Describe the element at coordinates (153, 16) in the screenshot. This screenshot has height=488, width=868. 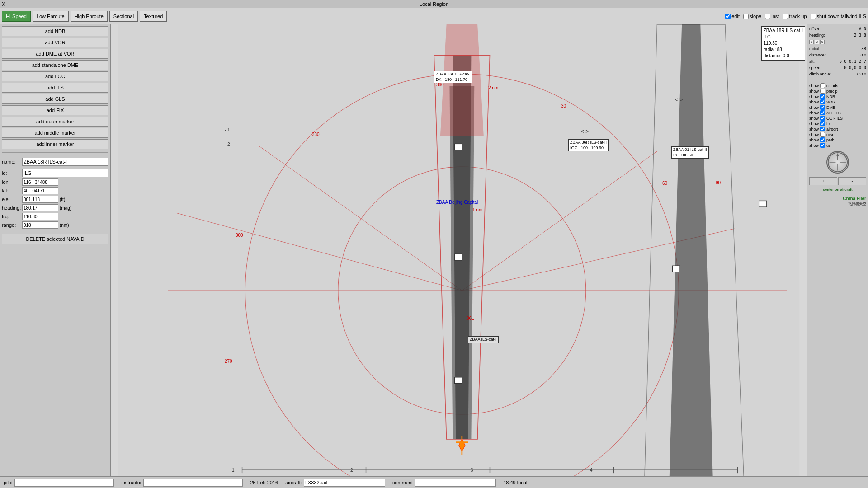
I see `toolbar-textured: Textured` at that location.